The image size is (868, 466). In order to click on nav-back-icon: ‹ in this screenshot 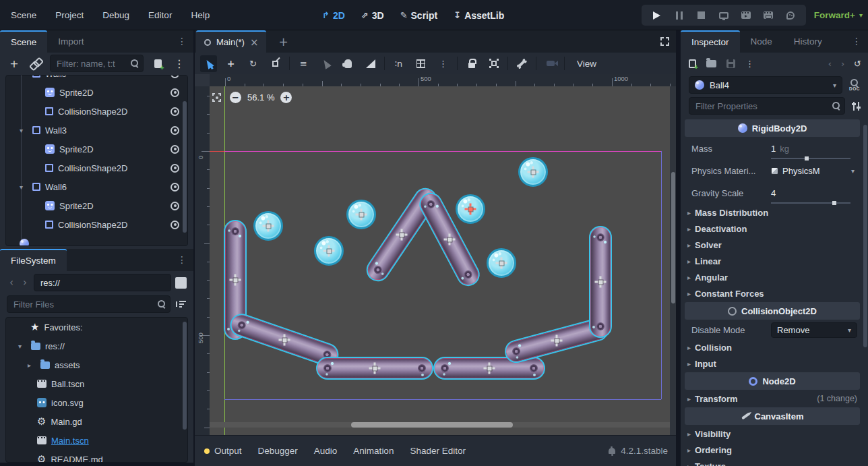, I will do `click(11, 283)`.